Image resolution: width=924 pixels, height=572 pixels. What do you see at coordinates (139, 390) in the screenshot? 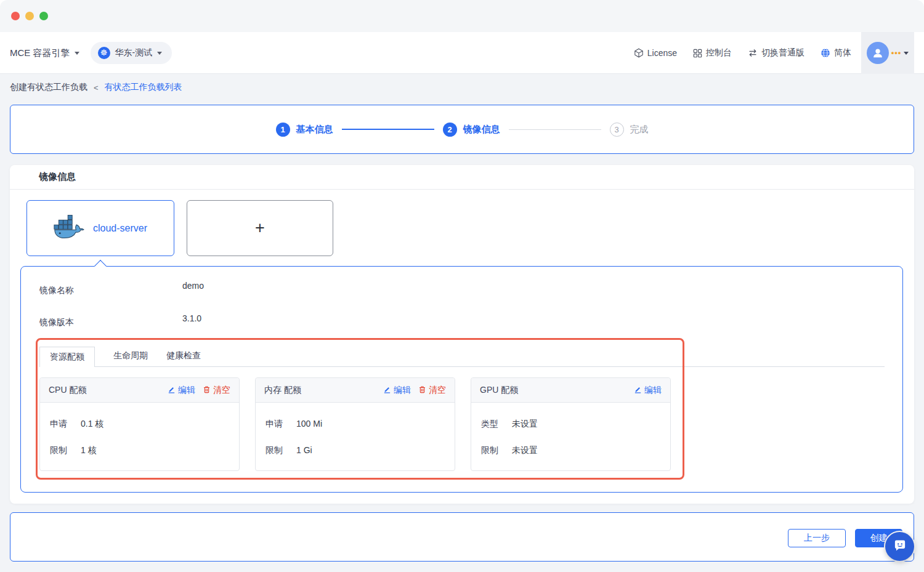
I see `cpu-quota-header: CPU 配额 编辑` at bounding box center [139, 390].